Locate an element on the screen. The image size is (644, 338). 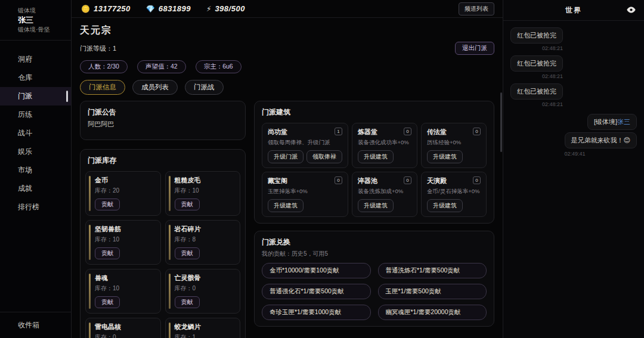
sidebar-item-lilian: 历练 is located at coordinates (36, 114).